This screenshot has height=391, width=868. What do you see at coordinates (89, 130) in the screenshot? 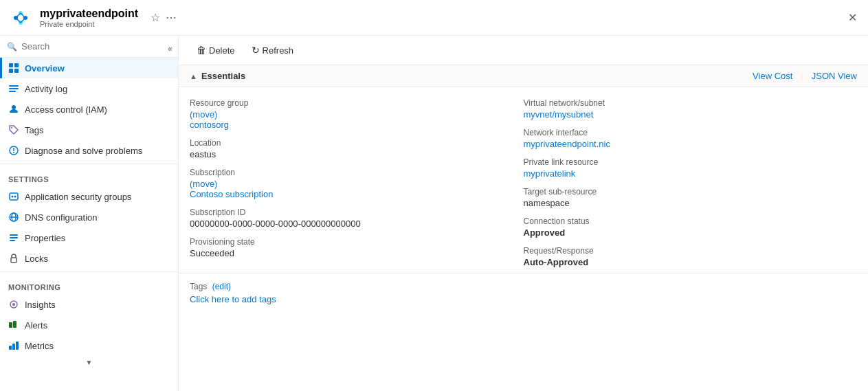
I see `sidebar-item-tags: Tags` at bounding box center [89, 130].